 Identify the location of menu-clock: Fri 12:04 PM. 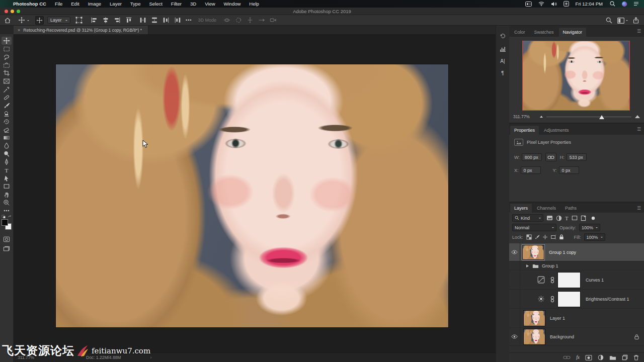
(589, 4).